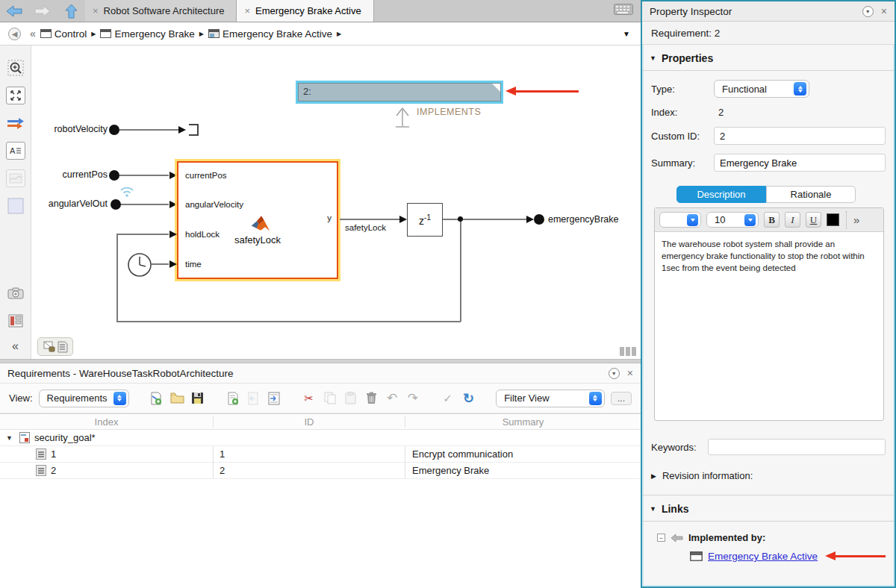 This screenshot has width=896, height=588. Describe the element at coordinates (856, 219) in the screenshot. I see `toolbar-overflow-icon: »` at that location.